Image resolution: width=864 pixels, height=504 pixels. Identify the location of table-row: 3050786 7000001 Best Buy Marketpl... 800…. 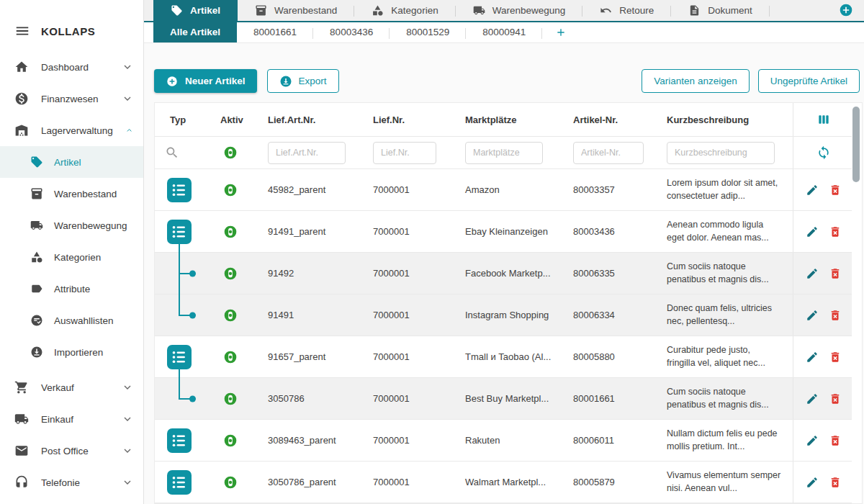
(503, 399).